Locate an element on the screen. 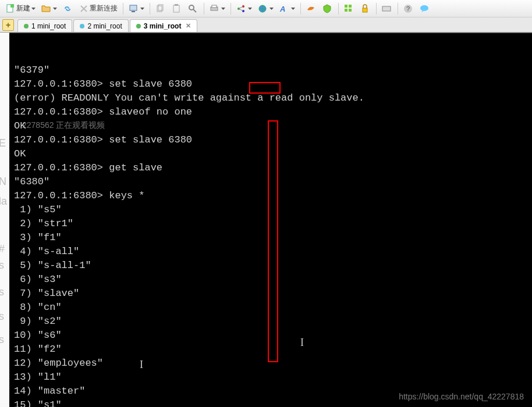  tab-2: 2 mini_root is located at coordinates (101, 26).